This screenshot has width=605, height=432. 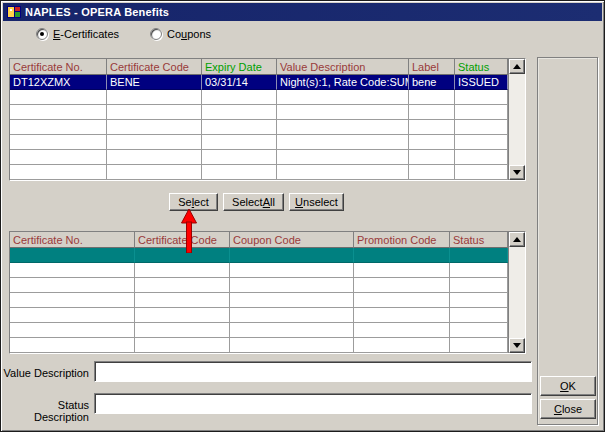 What do you see at coordinates (254, 202) in the screenshot?
I see `select-all-button: Select All` at bounding box center [254, 202].